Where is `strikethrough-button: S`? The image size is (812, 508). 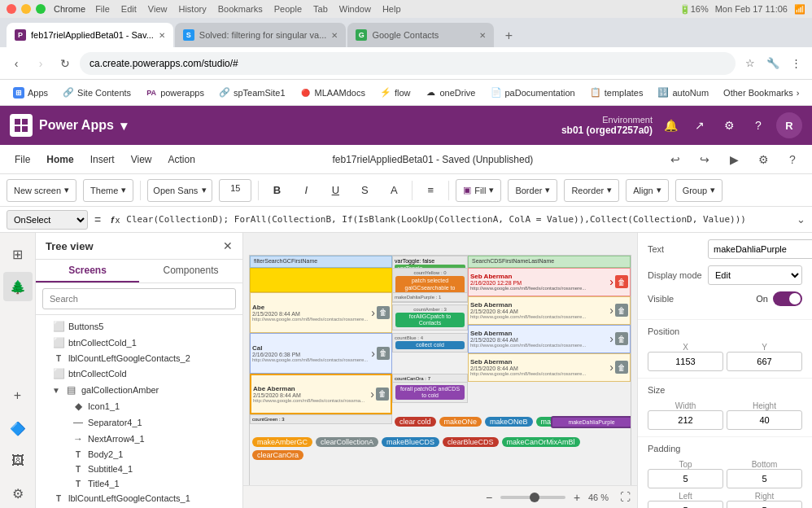 strikethrough-button: S is located at coordinates (365, 190).